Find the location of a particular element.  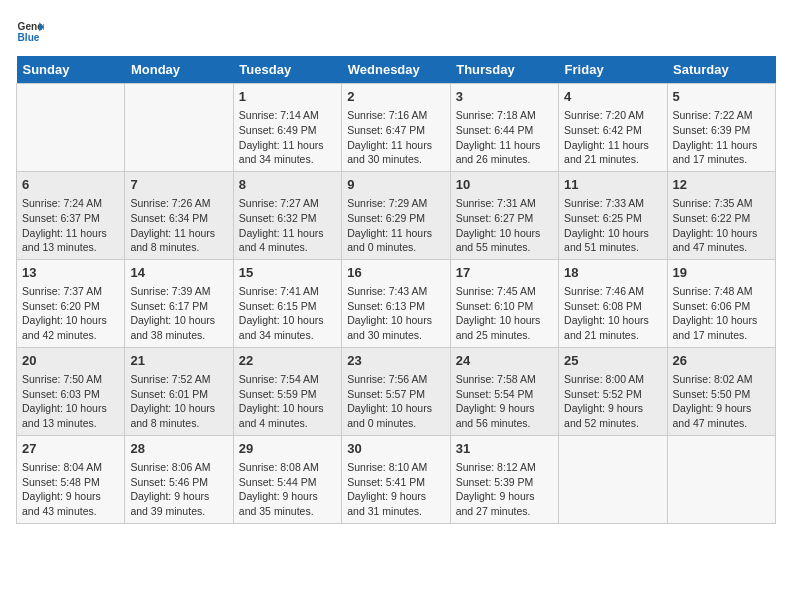

day-info: Sunrise: 7:27 AM Sunset: 6:32 PM Dayligh… is located at coordinates (288, 226).